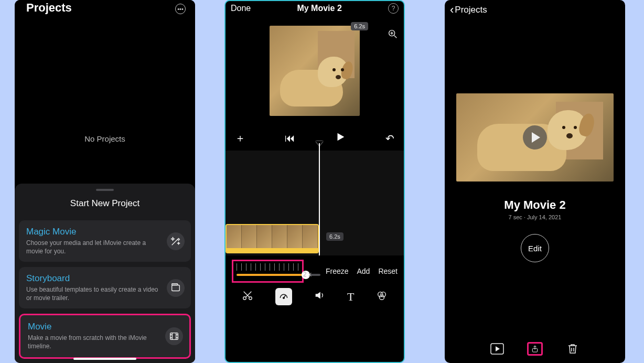  What do you see at coordinates (105, 336) in the screenshot?
I see `option-movie: Movie Make a movie from scratch with the…` at bounding box center [105, 336].